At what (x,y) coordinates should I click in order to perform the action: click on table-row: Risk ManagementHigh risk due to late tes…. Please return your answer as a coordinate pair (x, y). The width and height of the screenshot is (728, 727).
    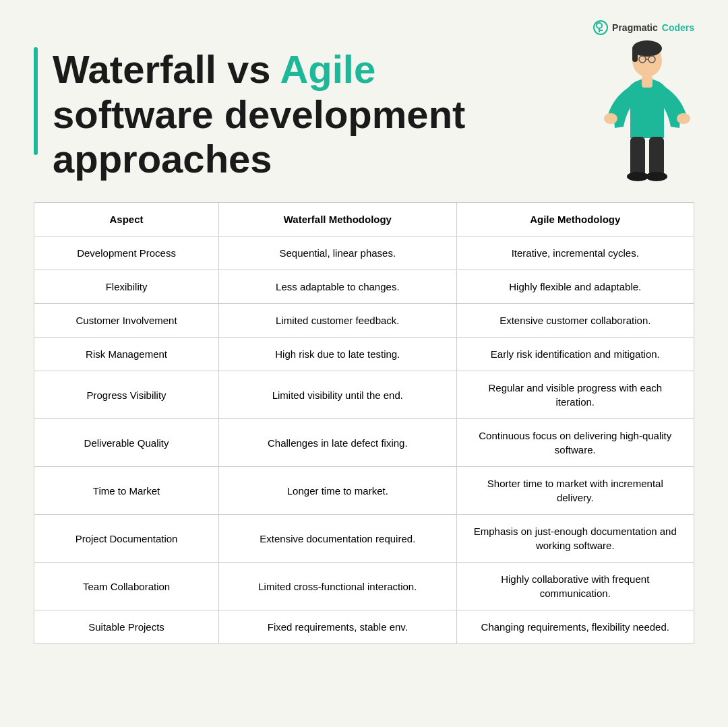
    Looking at the image, I should click on (364, 354).